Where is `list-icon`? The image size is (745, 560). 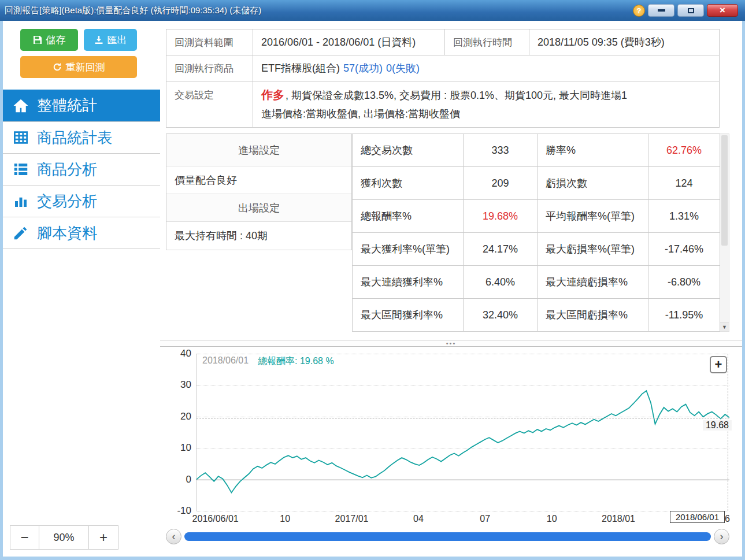
list-icon is located at coordinates (21, 169).